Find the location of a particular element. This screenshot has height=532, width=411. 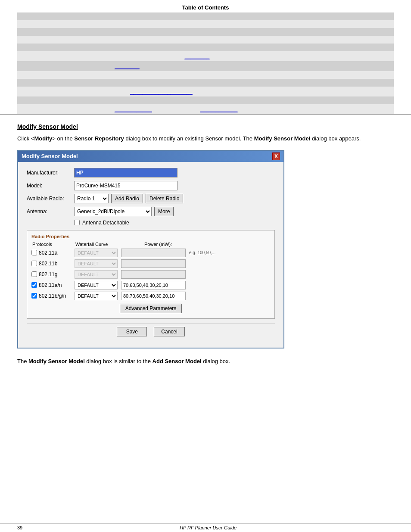

dialog-close-button: X is located at coordinates (276, 156).